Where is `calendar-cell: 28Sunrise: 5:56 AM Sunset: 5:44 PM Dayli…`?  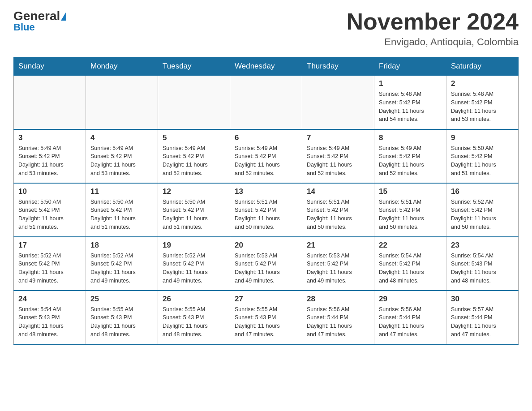
calendar-cell: 28Sunrise: 5:56 AM Sunset: 5:44 PM Dayli… is located at coordinates (339, 317).